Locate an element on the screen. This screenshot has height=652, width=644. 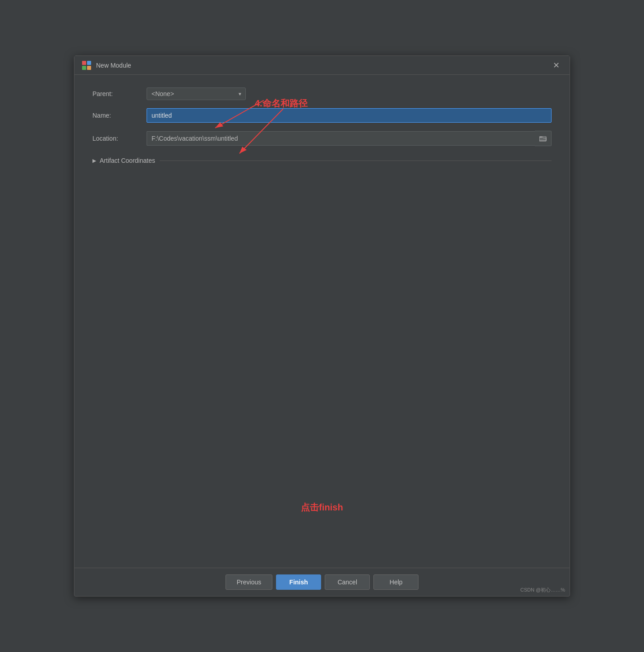
location-label: Location: is located at coordinates (120, 138).